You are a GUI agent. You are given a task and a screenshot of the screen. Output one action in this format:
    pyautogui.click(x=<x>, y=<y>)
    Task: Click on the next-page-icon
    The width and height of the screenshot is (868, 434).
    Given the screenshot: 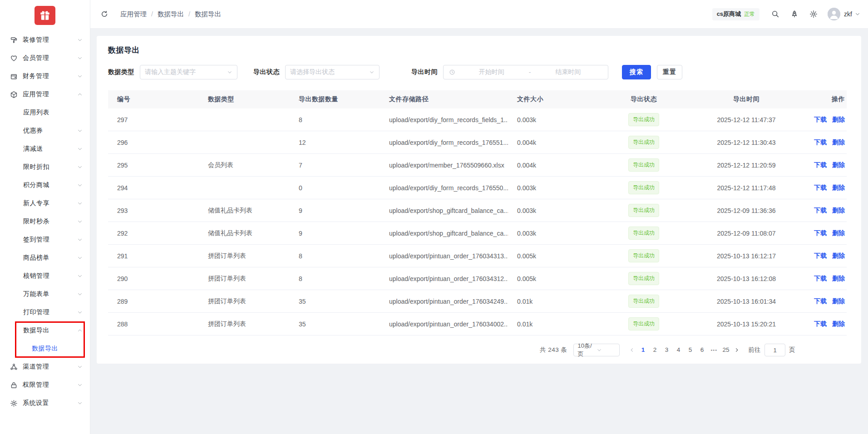 What is the action you would take?
    pyautogui.click(x=737, y=350)
    